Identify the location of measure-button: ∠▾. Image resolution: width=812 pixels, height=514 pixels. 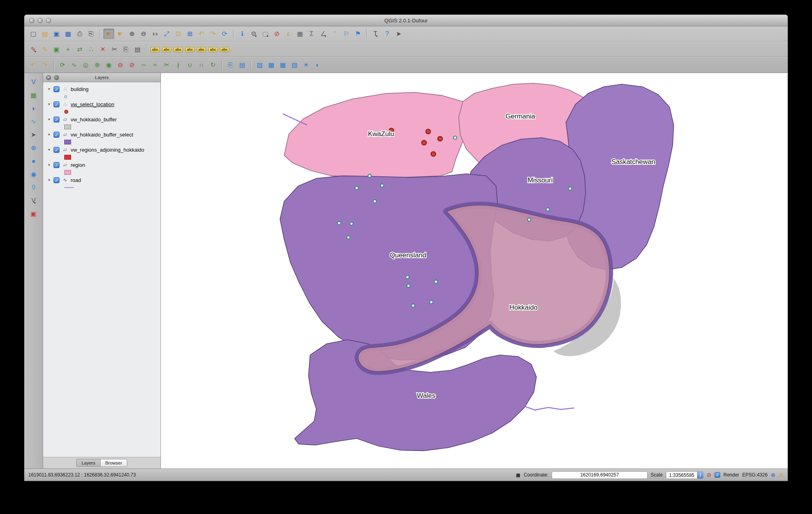
(323, 34).